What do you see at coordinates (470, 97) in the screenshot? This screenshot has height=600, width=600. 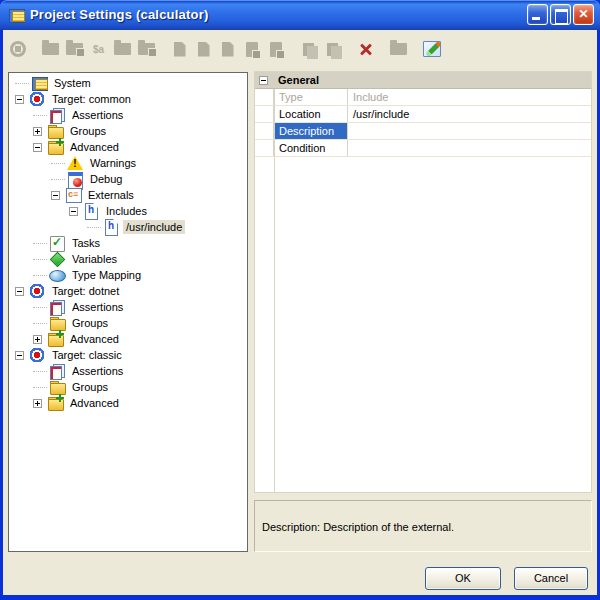 I see `property-value-type: Include` at bounding box center [470, 97].